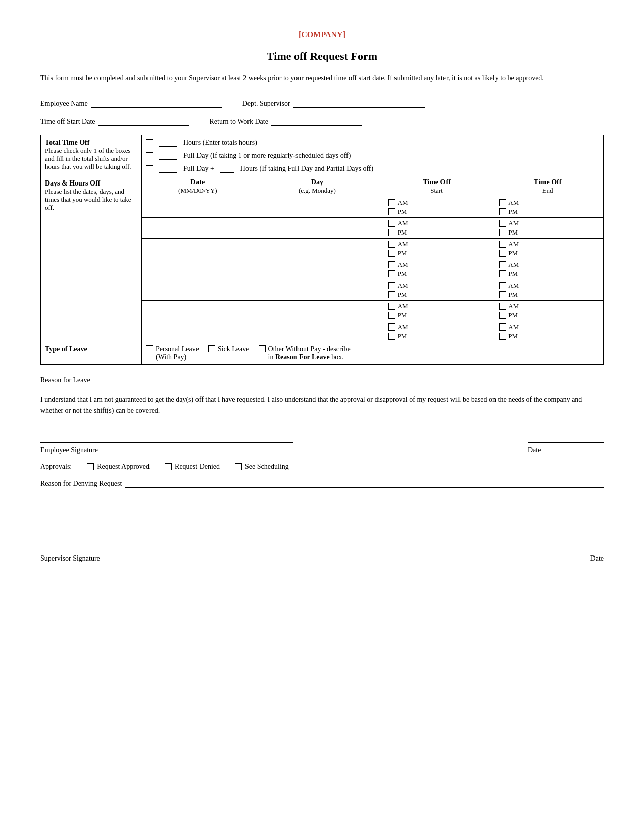 The image size is (644, 834). Describe the element at coordinates (566, 443) in the screenshot. I see `employee-date-line` at that location.